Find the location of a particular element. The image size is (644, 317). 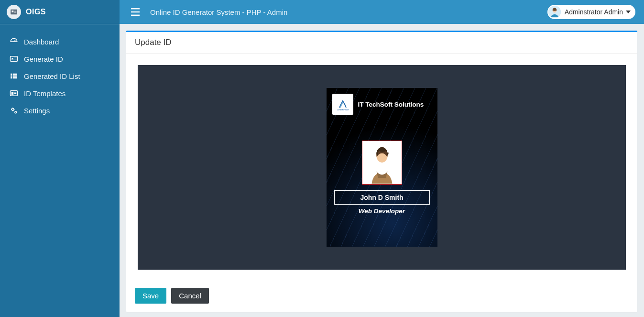

sidebar-item-generate-id: Generate ID is located at coordinates (60, 59).